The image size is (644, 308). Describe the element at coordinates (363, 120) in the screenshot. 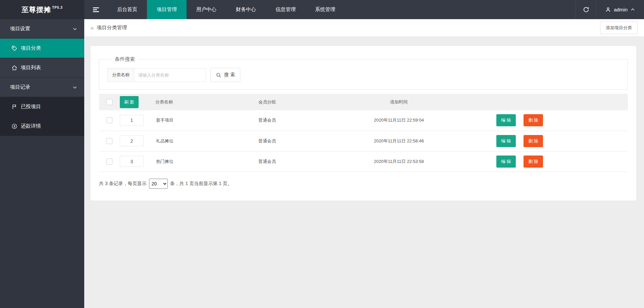

I see `table-row: 新手项目 普通会员 2020年11月11日 22:59:04 编 辑 删 除` at that location.